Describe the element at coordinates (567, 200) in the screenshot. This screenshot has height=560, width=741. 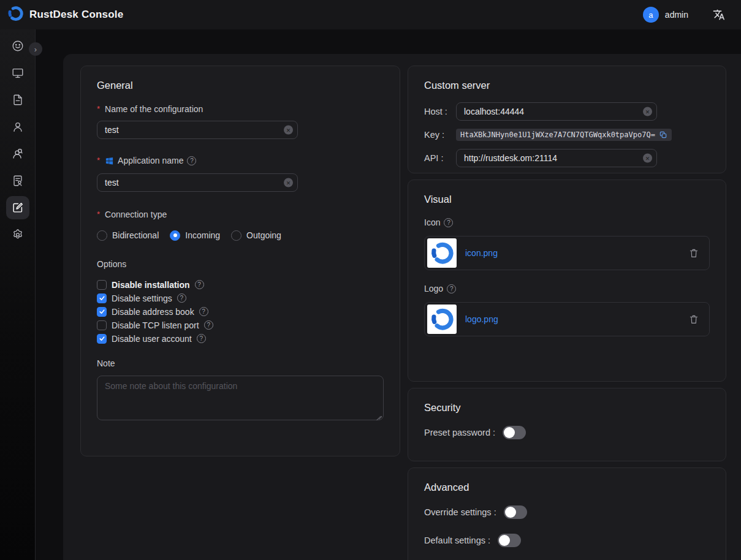
I see `visual-title: Visual` at that location.